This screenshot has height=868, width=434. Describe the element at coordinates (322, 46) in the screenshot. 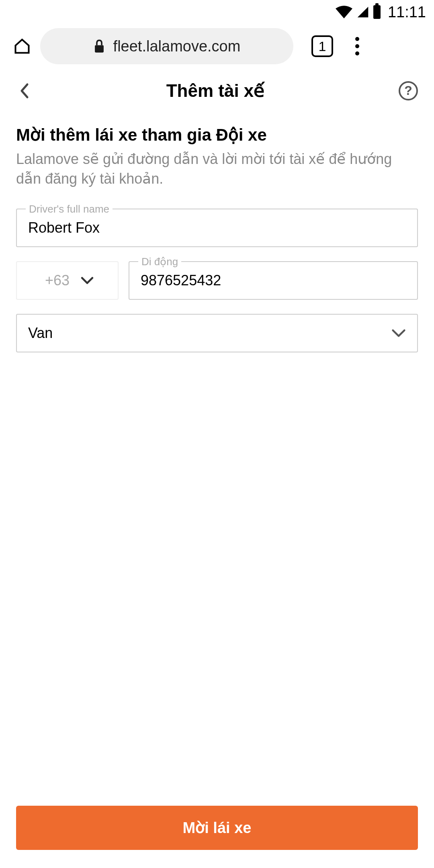

I see `tab-switcher: 1` at that location.